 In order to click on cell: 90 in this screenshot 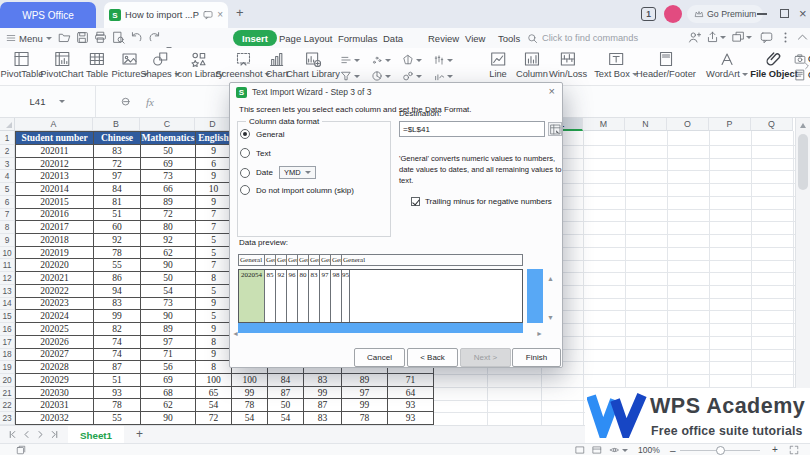, I will do `click(168, 316)`.